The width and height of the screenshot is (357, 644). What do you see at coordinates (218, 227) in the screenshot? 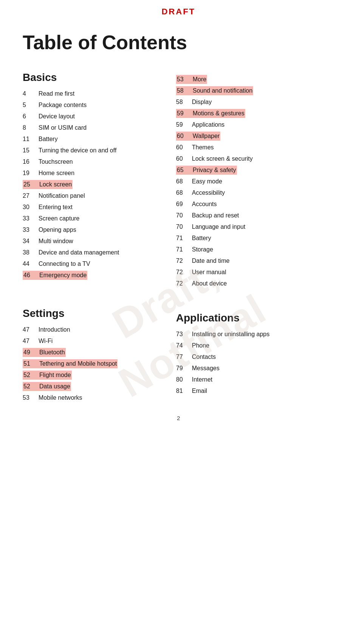
I see `toc-text: Language and input` at bounding box center [218, 227].